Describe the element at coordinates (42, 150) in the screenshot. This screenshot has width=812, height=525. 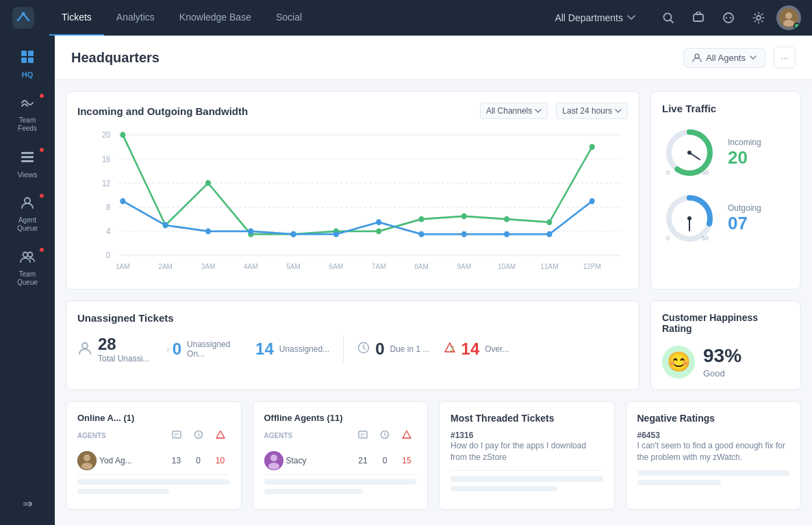
I see `views-badge` at that location.